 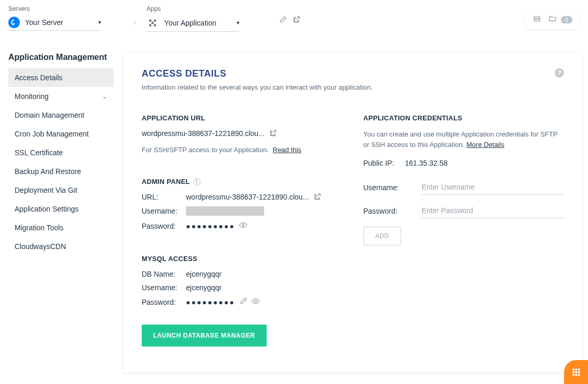 What do you see at coordinates (204, 274) in the screenshot?
I see `mysql-dbname: ejcenygqqr` at bounding box center [204, 274].